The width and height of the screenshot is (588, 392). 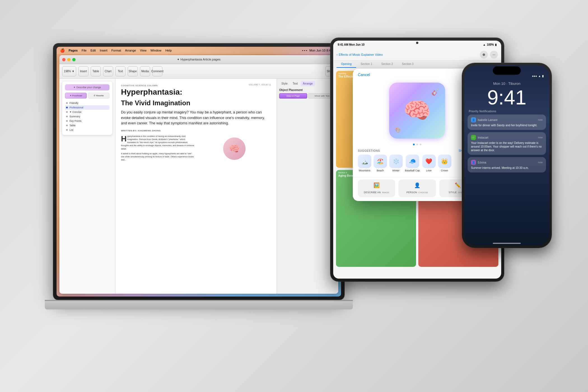 I want to click on mac-menubar: 🍎 Pages File Edit Insert Format Arrange …, so click(x=199, y=50).